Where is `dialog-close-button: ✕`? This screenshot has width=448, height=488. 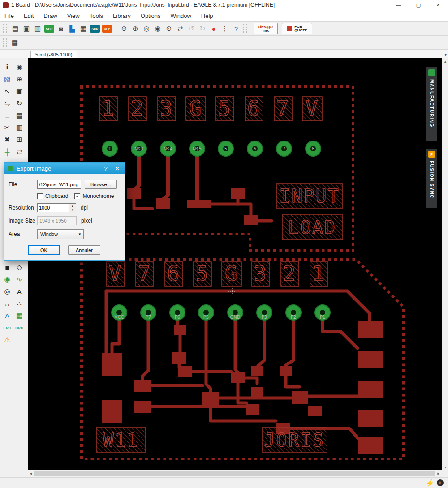 dialog-close-button: ✕ is located at coordinates (117, 168).